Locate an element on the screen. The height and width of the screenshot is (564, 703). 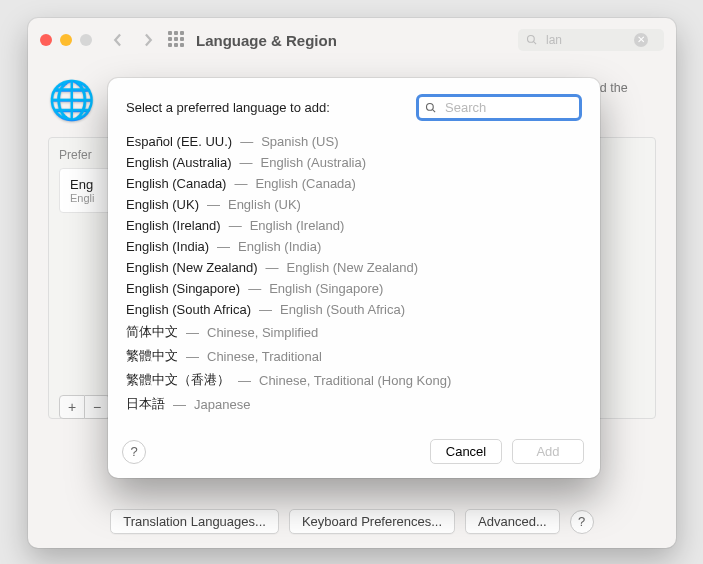
language-option: English (Canada)—English (Canada) is located at coordinates (356, 184).